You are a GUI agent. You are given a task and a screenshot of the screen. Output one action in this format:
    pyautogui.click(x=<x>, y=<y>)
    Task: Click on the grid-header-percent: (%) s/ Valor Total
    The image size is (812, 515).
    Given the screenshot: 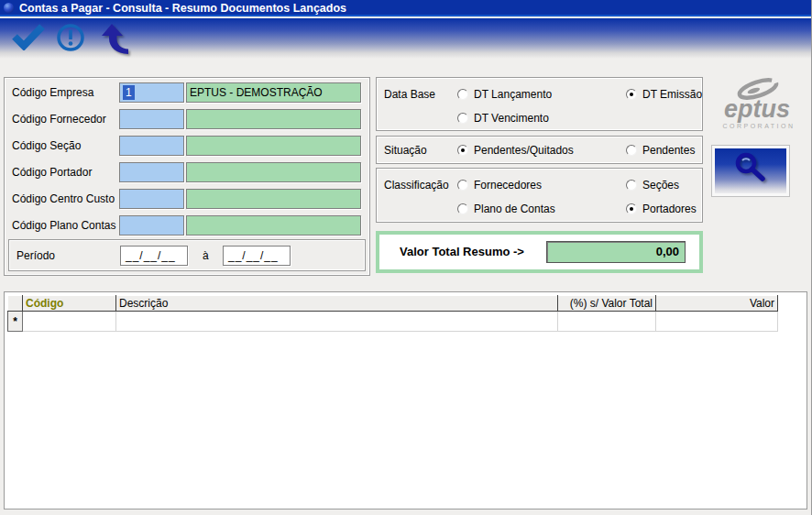 What is the action you would take?
    pyautogui.click(x=607, y=304)
    